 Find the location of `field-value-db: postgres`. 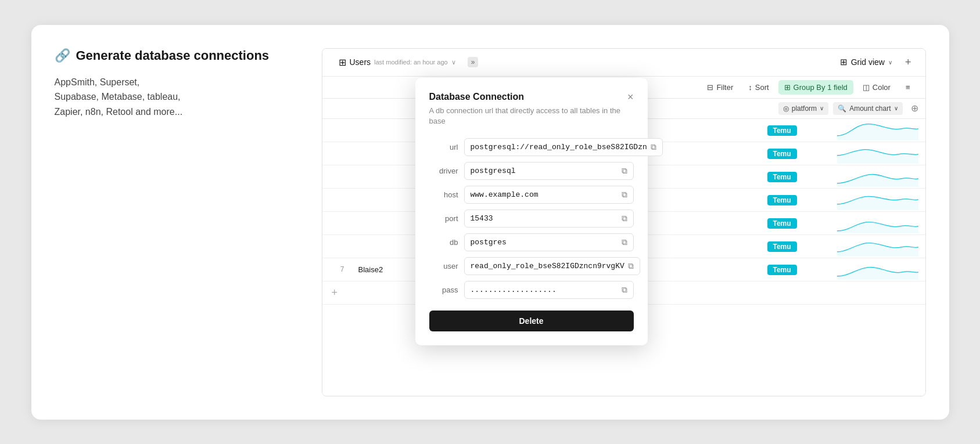

field-value-db: postgres is located at coordinates (544, 243).